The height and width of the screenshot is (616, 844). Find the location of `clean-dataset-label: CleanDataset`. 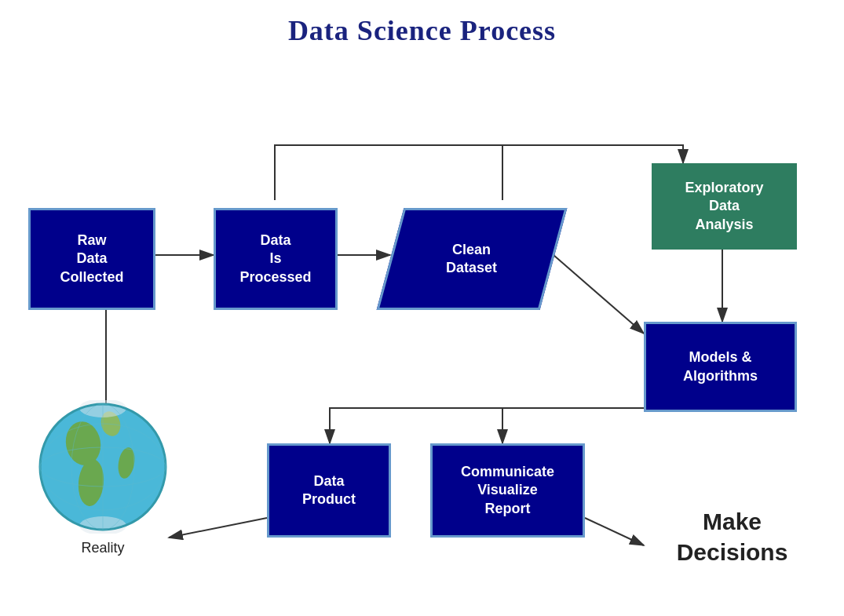

clean-dataset-label: CleanDataset is located at coordinates (471, 259).